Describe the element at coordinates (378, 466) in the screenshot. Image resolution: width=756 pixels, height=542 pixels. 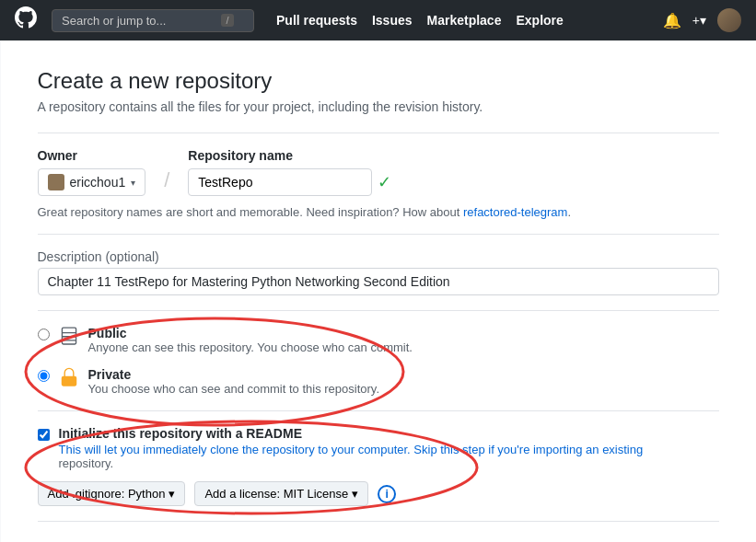
I see `init-readme-section: Initialize this repository with a README…` at that location.